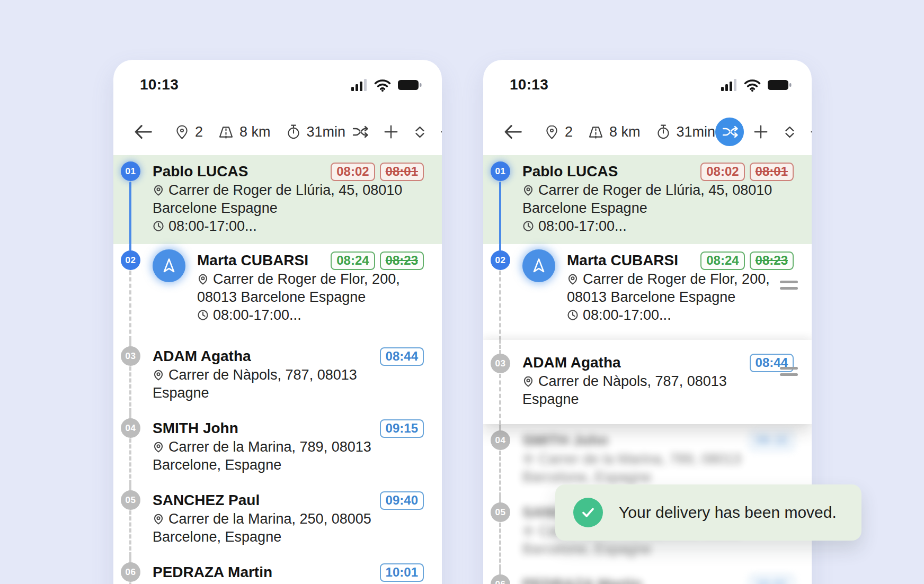  What do you see at coordinates (420, 132) in the screenshot?
I see `double-chevron-icon` at bounding box center [420, 132].